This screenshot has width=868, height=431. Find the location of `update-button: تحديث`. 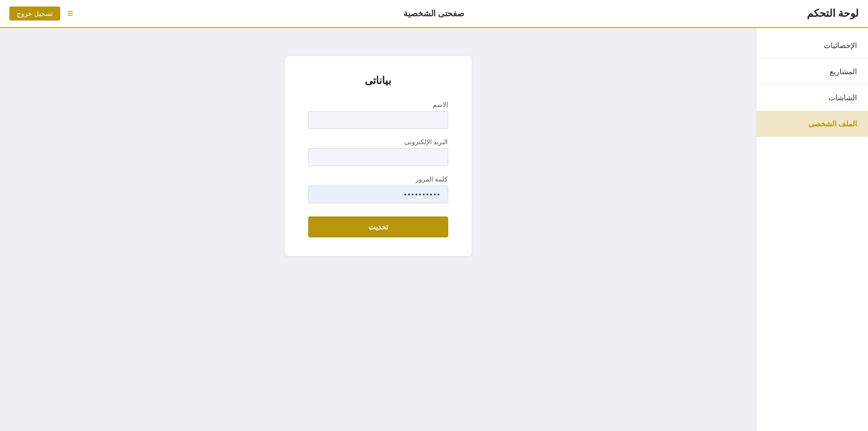

update-button: تحديث is located at coordinates (378, 227).